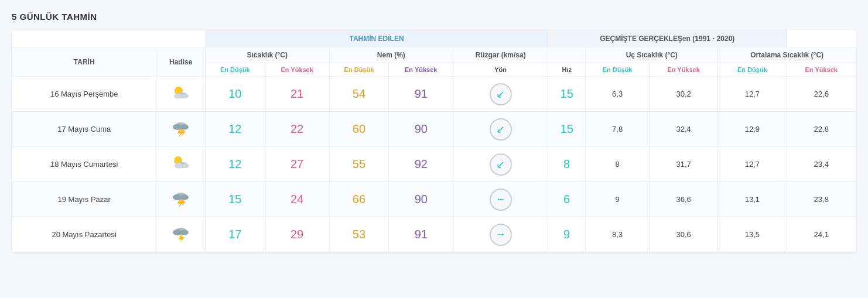  I want to click on table-row: 19 Mayıs Pazar 15 24 66 90 ← 6 9 36,6 13…, so click(435, 200).